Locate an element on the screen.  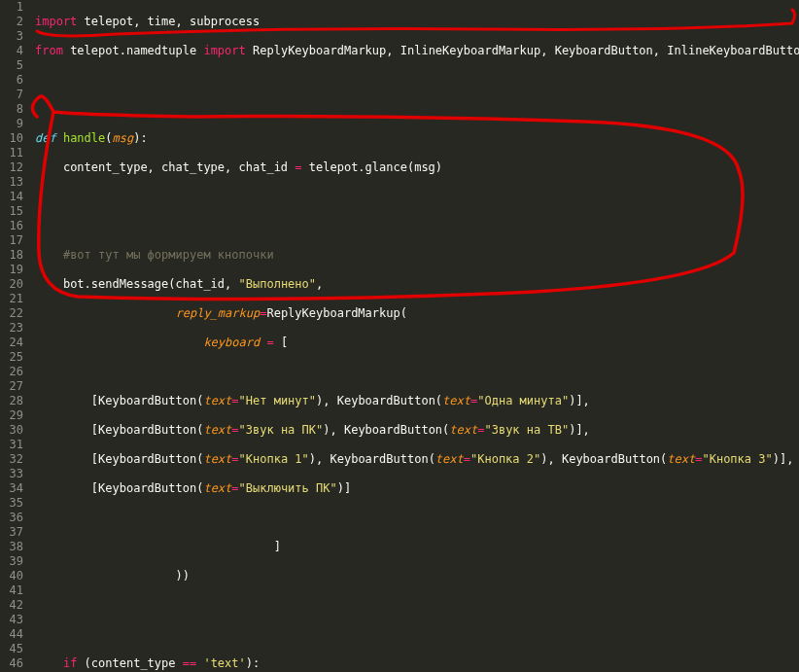
line-number-gutter: 1234567891011121314151617181920212223242… is located at coordinates (16, 336).